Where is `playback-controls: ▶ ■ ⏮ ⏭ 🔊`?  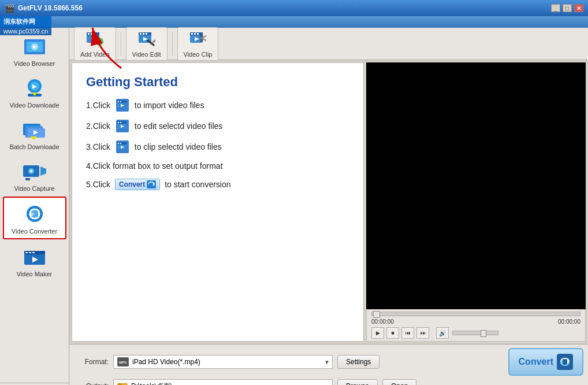 playback-controls: ▶ ■ ⏮ ⏭ 🔊 is located at coordinates (476, 333).